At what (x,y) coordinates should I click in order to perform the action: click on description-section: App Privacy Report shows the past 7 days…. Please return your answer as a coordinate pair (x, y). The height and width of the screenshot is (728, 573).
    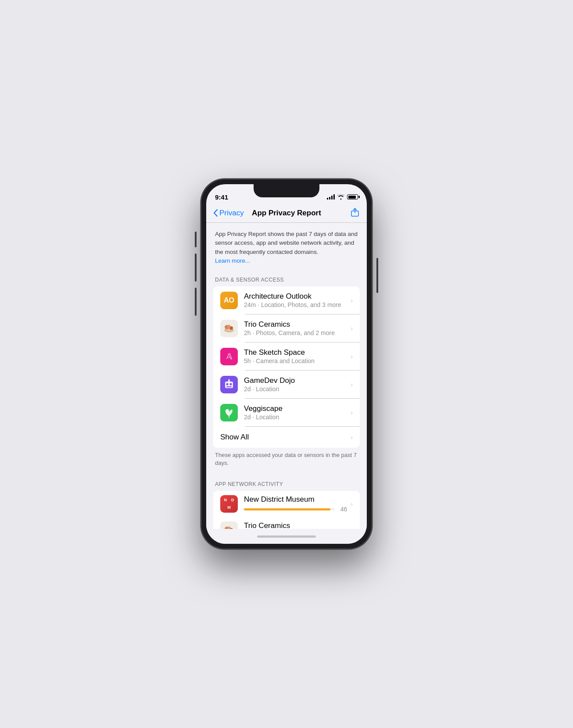
    Looking at the image, I should click on (286, 246).